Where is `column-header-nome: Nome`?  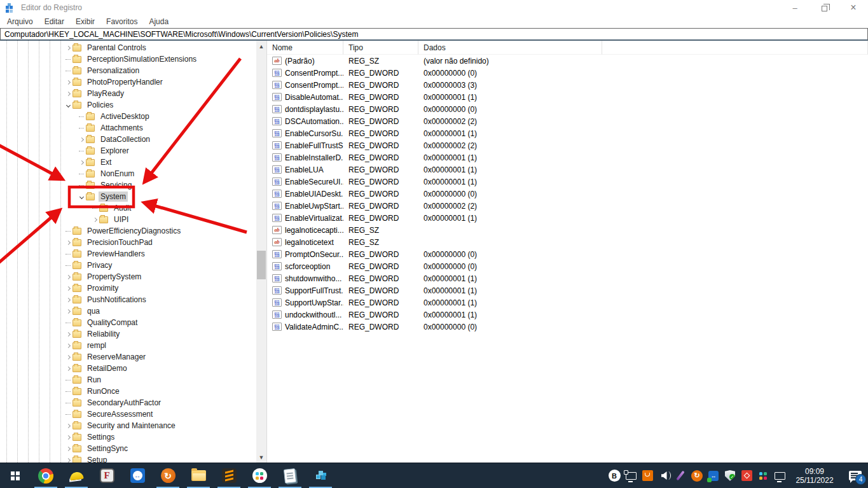
column-header-nome: Nome is located at coordinates (305, 48).